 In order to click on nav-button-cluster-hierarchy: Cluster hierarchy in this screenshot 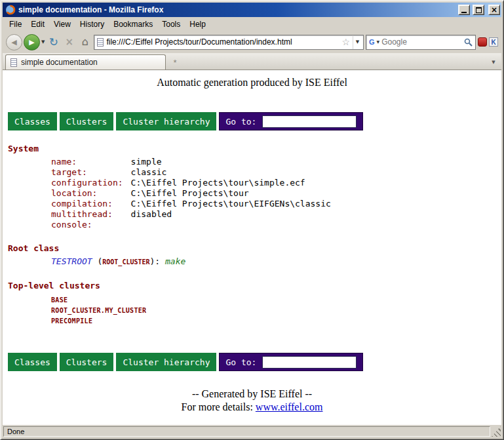, I will do `click(166, 121)`.